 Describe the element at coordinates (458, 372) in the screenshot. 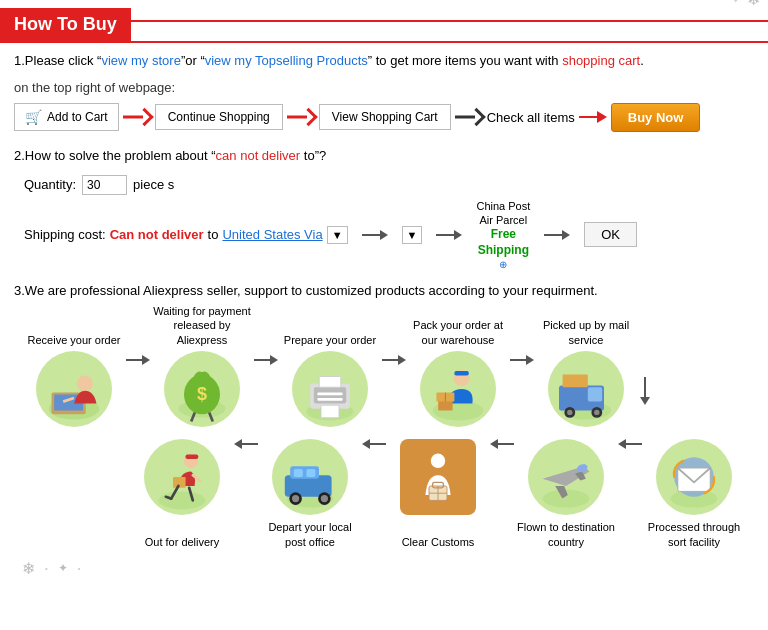

I see `process-step-pack: Pack your order at our warehouse` at that location.